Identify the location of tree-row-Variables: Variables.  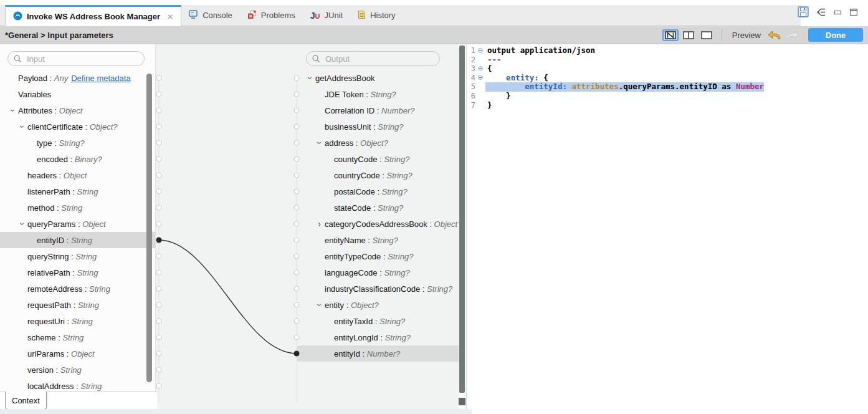
(77, 94).